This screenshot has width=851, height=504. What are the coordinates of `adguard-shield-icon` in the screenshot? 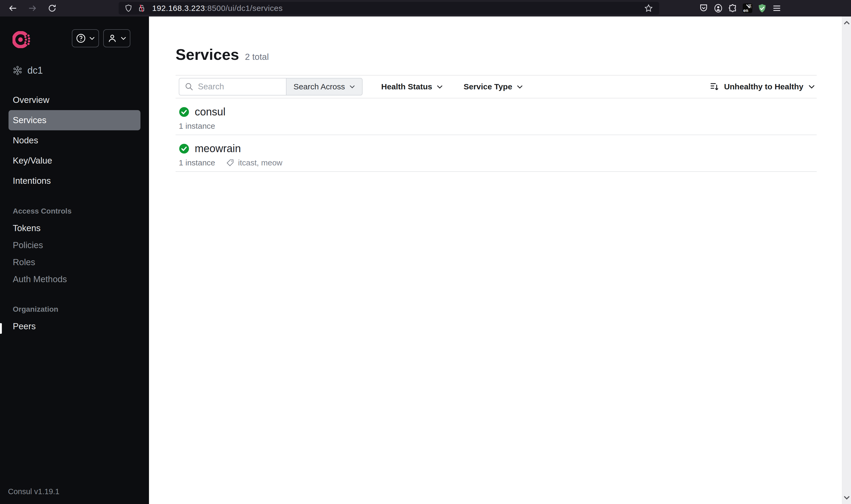 It's located at (762, 8).